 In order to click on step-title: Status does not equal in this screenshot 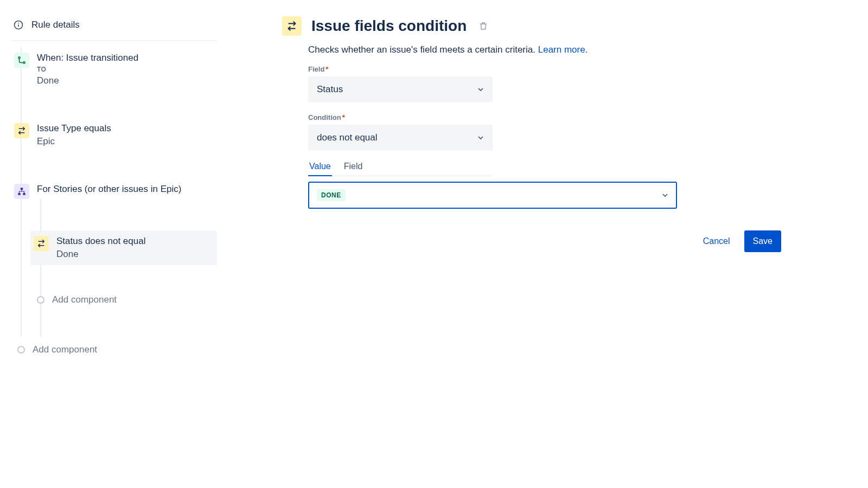, I will do `click(135, 241)`.